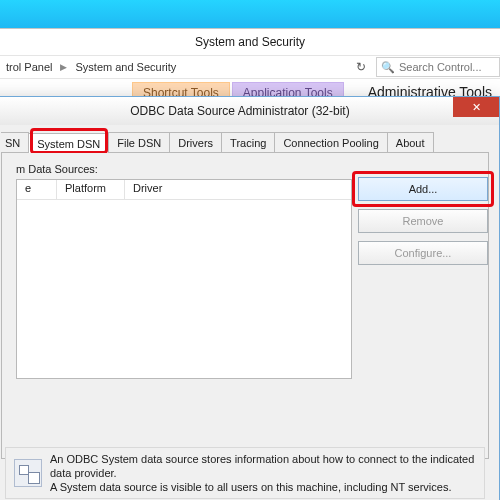 This screenshot has height=500, width=500. Describe the element at coordinates (388, 68) in the screenshot. I see `search-icon: 🔍` at that location.